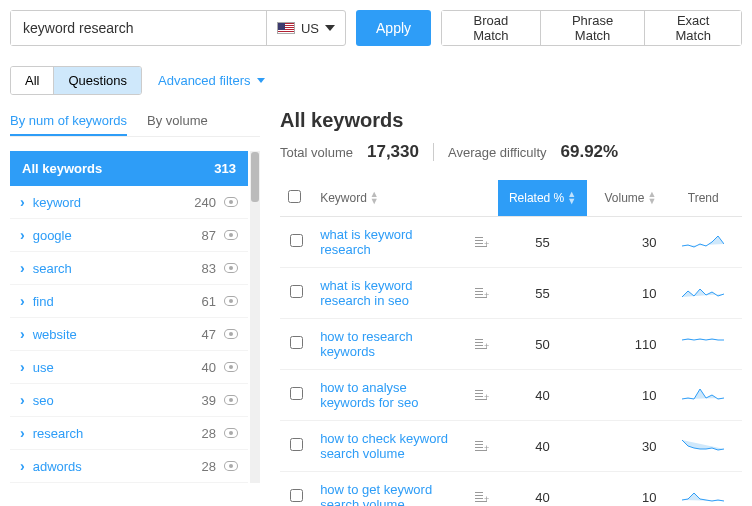 This screenshot has width=752, height=506. I want to click on col-trend-label: Trend, so click(704, 198).